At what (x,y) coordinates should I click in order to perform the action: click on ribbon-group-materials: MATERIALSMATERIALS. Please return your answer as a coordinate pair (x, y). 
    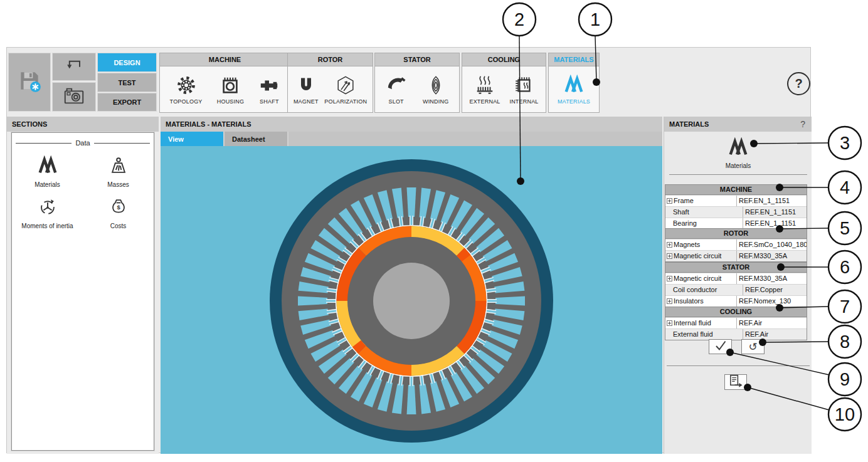
    Looking at the image, I should click on (574, 83).